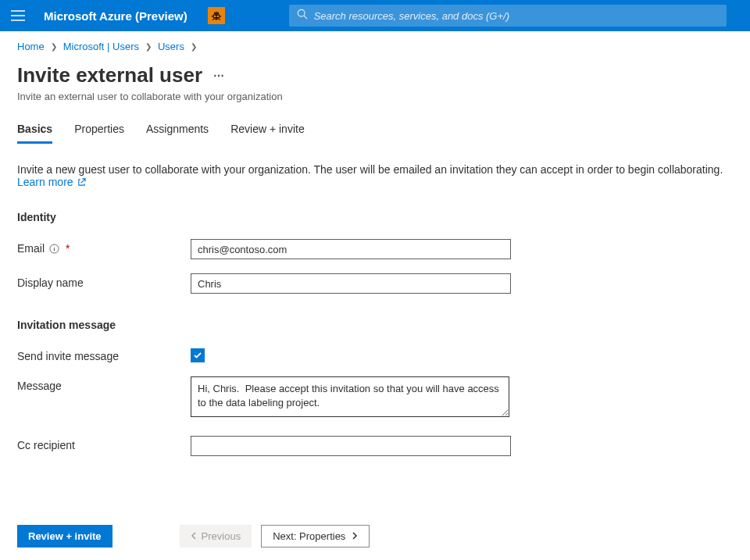  Describe the element at coordinates (104, 355) in the screenshot. I see `send-invite-label: Send invite message` at that location.